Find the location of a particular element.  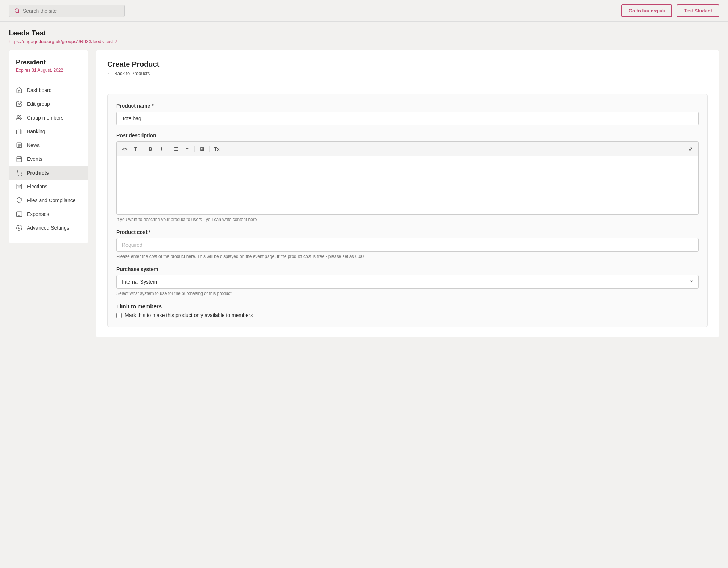

sidebar-item-events: Events is located at coordinates (49, 159).